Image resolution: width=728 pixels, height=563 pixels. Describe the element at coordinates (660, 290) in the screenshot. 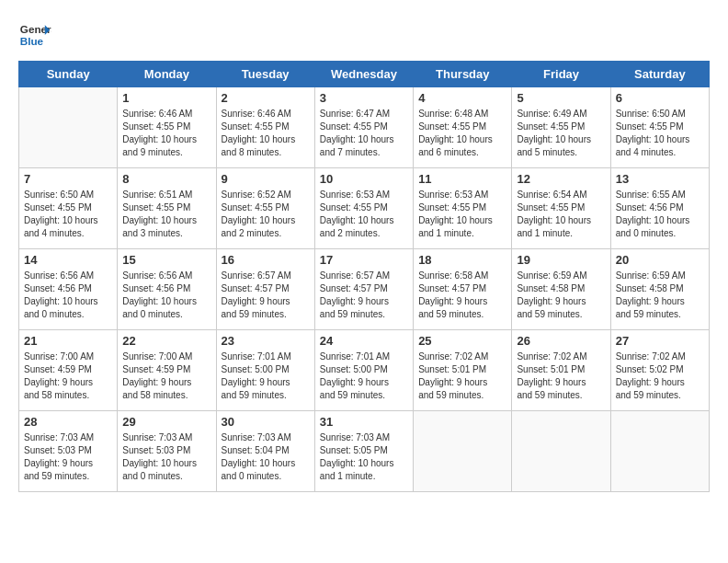

I see `calendar-cell: 20Sunrise: 6:59 AM Sunset: 4:58 PM Dayli…` at that location.